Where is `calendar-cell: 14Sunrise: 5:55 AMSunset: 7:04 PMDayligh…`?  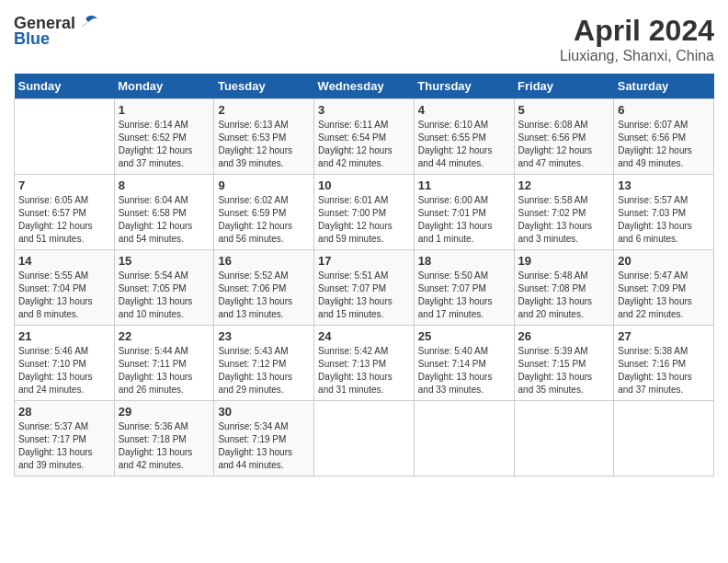
calendar-cell: 14Sunrise: 5:55 AMSunset: 7:04 PMDayligh… is located at coordinates (64, 288).